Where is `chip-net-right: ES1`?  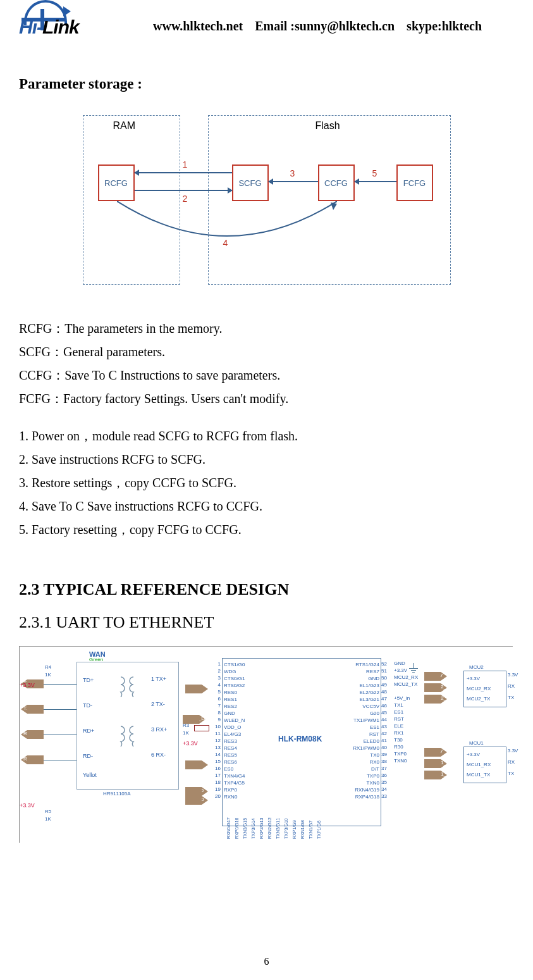
chip-net-right: ES1 is located at coordinates (398, 712).